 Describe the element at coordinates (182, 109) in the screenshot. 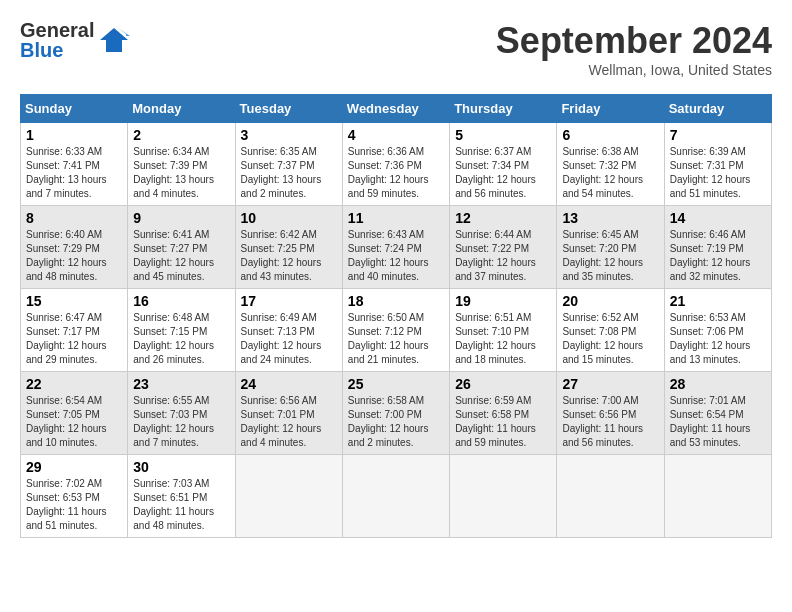

I see `col-header-monday: Monday` at that location.